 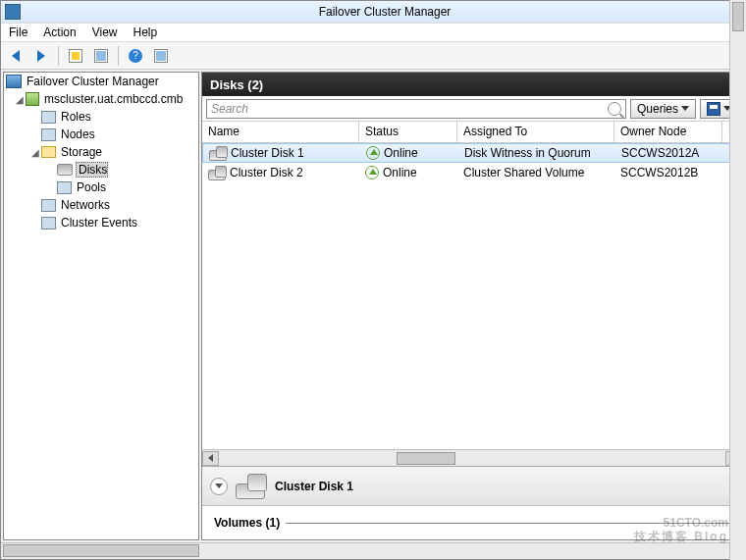 I want to click on storage-icon, so click(x=49, y=152).